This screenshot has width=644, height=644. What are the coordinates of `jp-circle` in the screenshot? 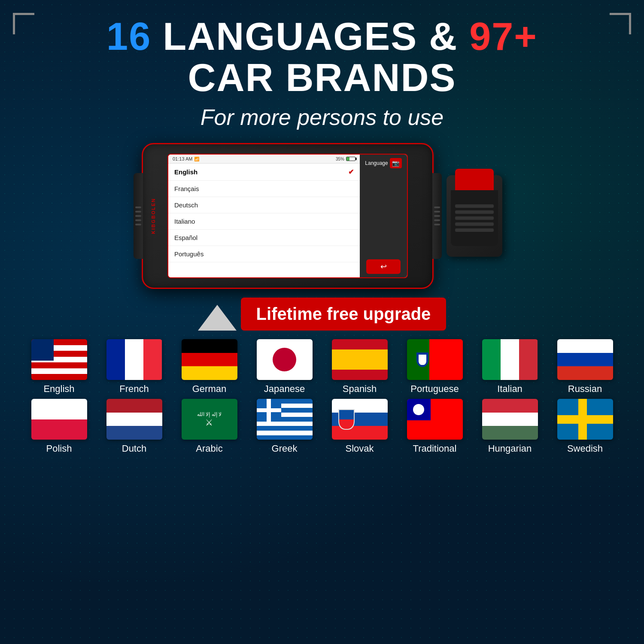 It's located at (284, 360).